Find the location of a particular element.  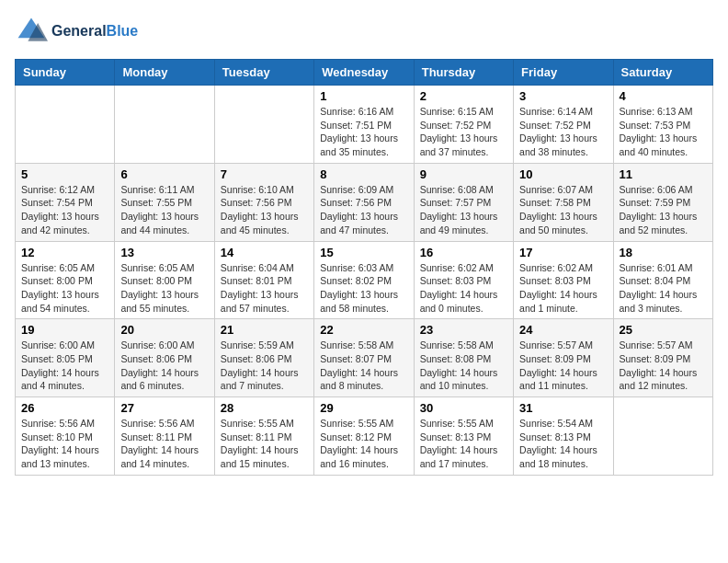

day-info: Sunrise: 5:54 AMSunset: 8:13 PMDaylight:… is located at coordinates (563, 443).